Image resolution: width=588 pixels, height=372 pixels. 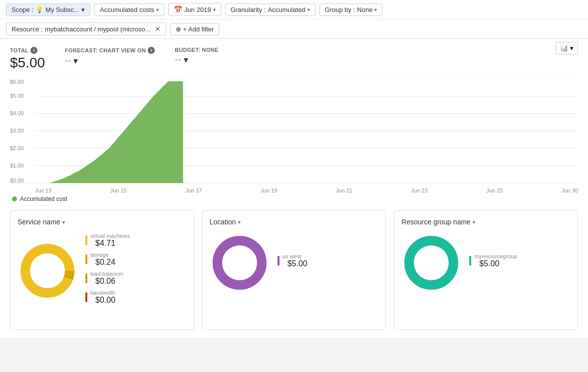 What do you see at coordinates (43, 190) in the screenshot?
I see `x-label-jun13: Jun 13` at bounding box center [43, 190].